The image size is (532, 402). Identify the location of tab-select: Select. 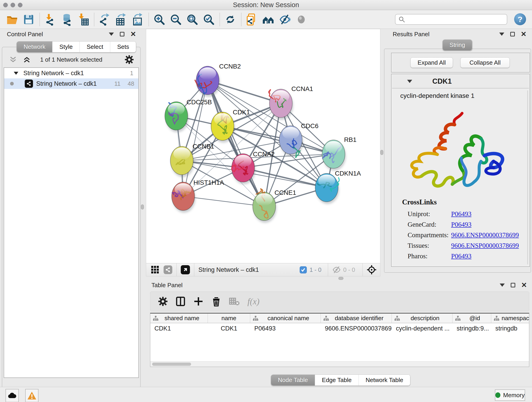
(95, 47).